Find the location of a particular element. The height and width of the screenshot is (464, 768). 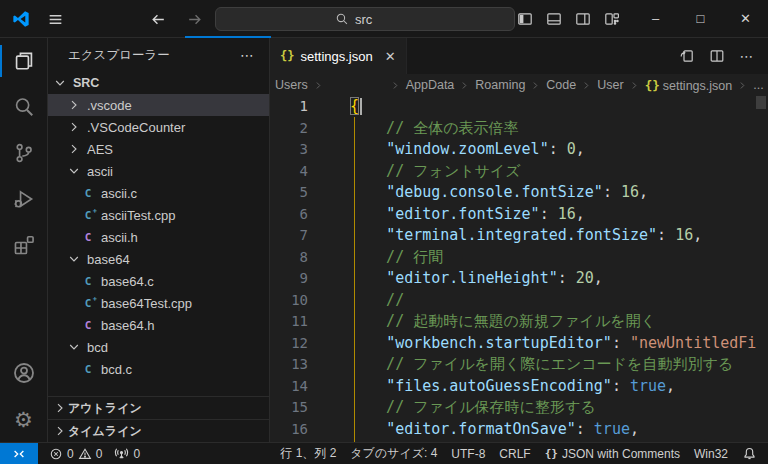

command-center-search is located at coordinates (365, 19).